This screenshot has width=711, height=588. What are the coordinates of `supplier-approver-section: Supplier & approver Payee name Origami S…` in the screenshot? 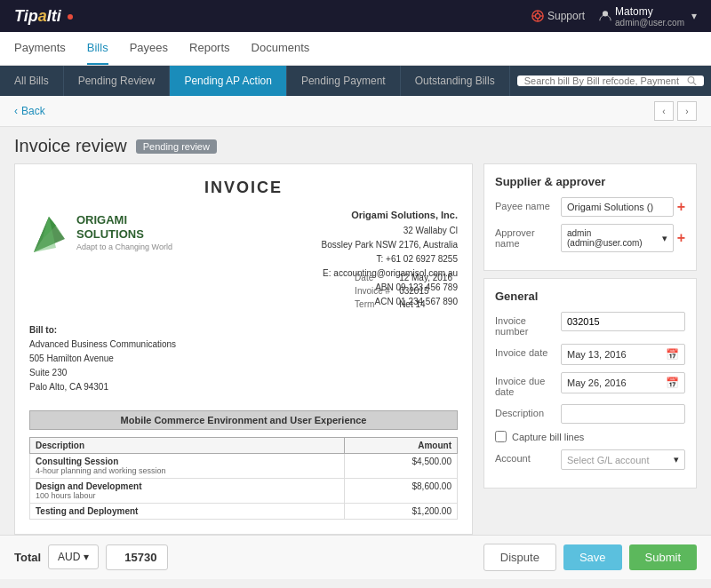 It's located at (590, 217).